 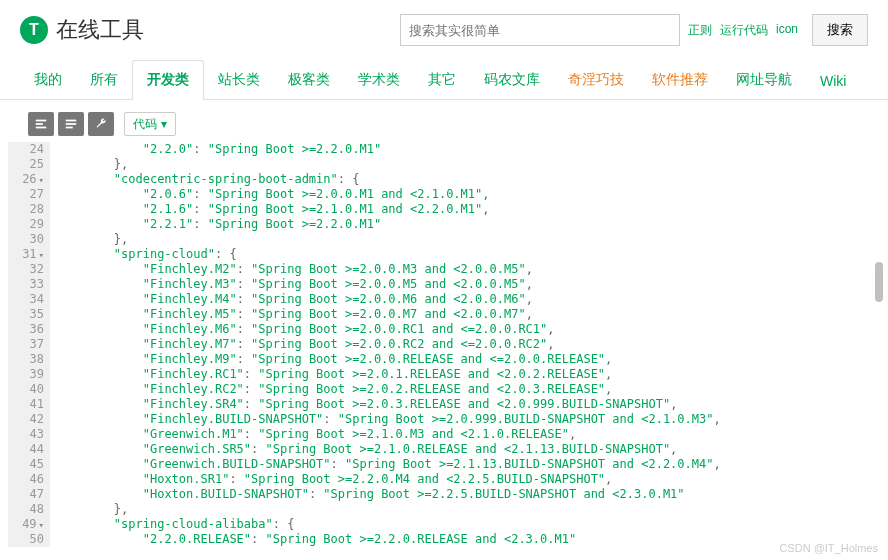 I want to click on nav-item-4: 极客类, so click(x=309, y=80).